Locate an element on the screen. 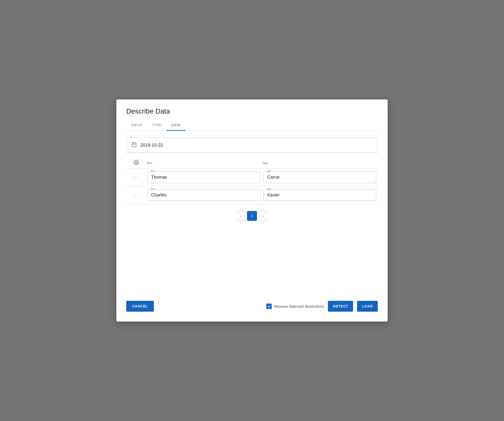 The image size is (504, 421). last-field-2: last Xavier is located at coordinates (320, 195).